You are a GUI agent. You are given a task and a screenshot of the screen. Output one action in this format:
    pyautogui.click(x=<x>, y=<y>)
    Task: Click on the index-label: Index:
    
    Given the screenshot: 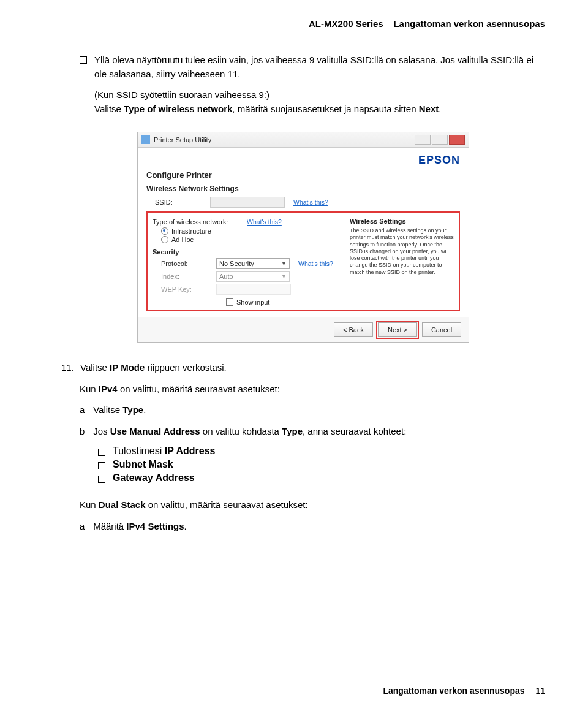 What is the action you would take?
    pyautogui.click(x=189, y=276)
    